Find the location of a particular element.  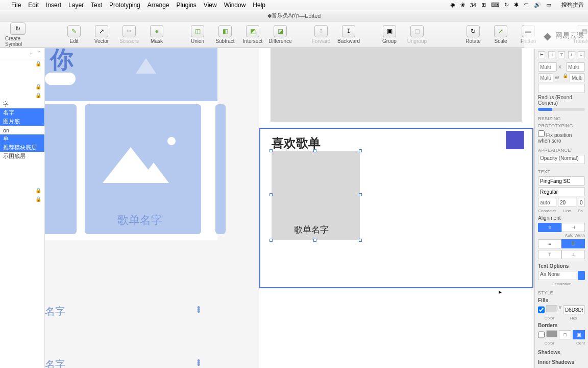

ungroup-button: ▢ is located at coordinates (417, 31).